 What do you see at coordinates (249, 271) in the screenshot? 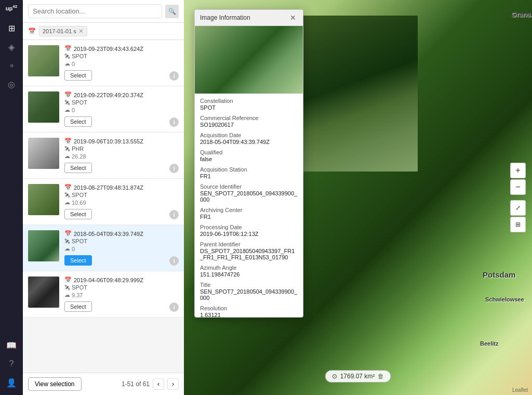
I see `modal-field-azimuth: Azimuth Angle 151.198474726` at bounding box center [249, 271].